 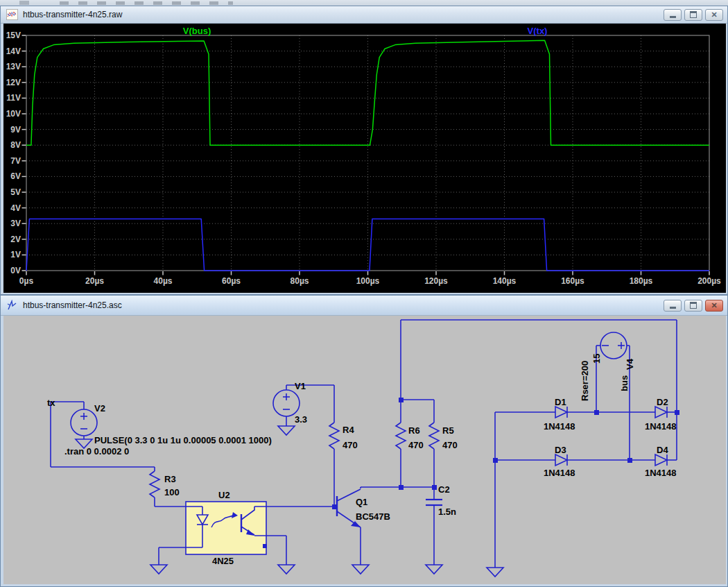 What do you see at coordinates (447, 512) in the screenshot?
I see `c2-value: 1.5n` at bounding box center [447, 512].